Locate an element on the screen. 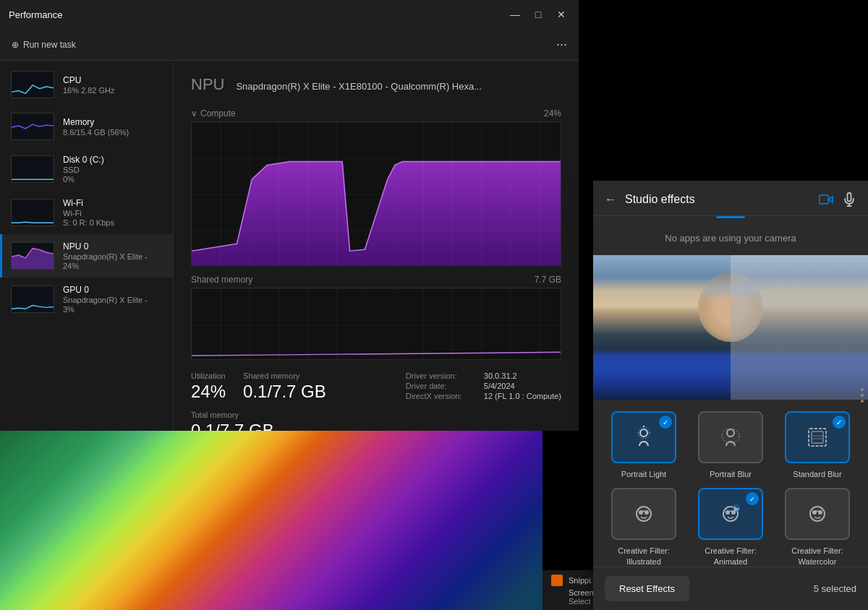 This screenshot has width=868, height=610. window-title: Performance is located at coordinates (35, 14).